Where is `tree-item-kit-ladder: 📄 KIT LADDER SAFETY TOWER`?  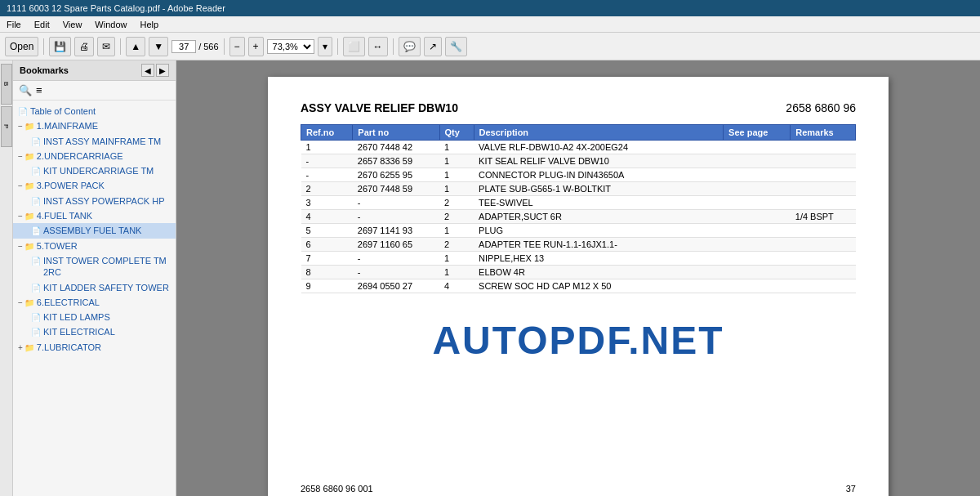 tree-item-kit-ladder: 📄 KIT LADDER SAFETY TOWER is located at coordinates (95, 288).